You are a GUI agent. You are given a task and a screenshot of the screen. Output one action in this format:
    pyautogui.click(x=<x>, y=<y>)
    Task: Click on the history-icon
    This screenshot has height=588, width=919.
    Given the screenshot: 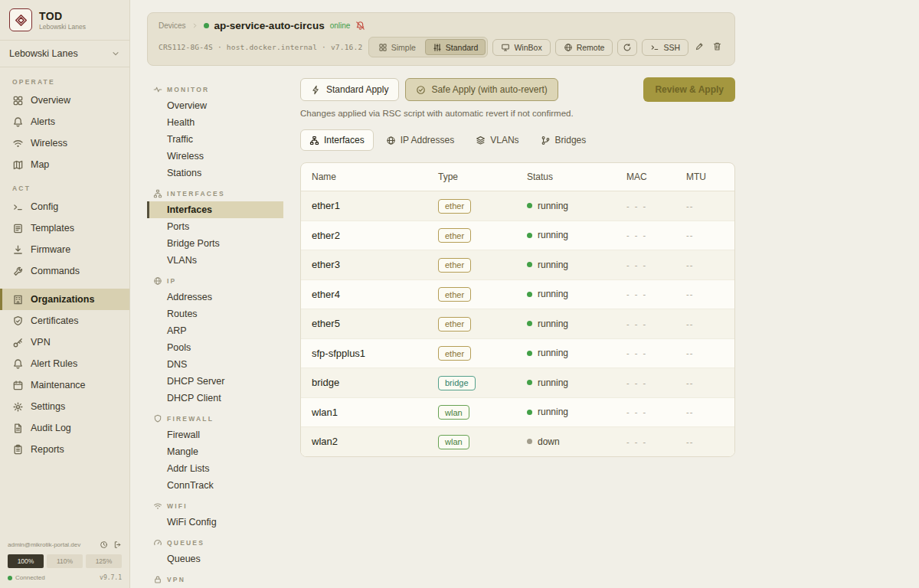 What is the action you would take?
    pyautogui.click(x=104, y=545)
    